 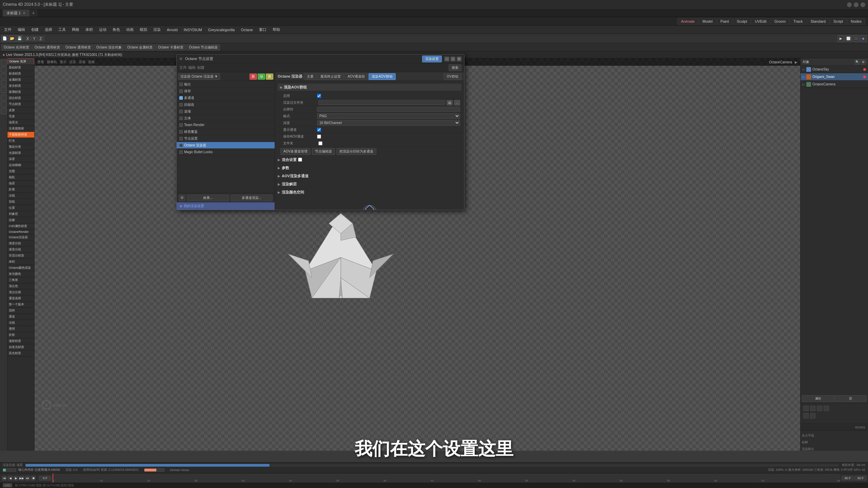 What do you see at coordinates (143, 30) in the screenshot?
I see `menu-simulate: 模拟` at bounding box center [143, 30].